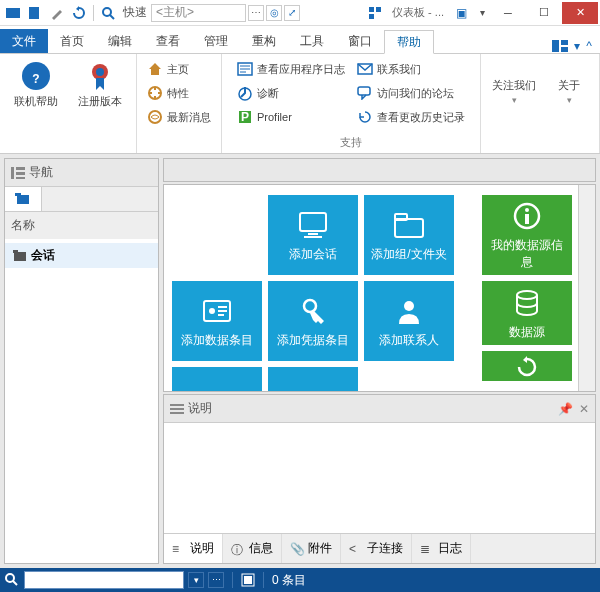  Describe the element at coordinates (540, 104) in the screenshot. I see `ribbon-group-about: 关注我们▾ 关于▾` at that location.